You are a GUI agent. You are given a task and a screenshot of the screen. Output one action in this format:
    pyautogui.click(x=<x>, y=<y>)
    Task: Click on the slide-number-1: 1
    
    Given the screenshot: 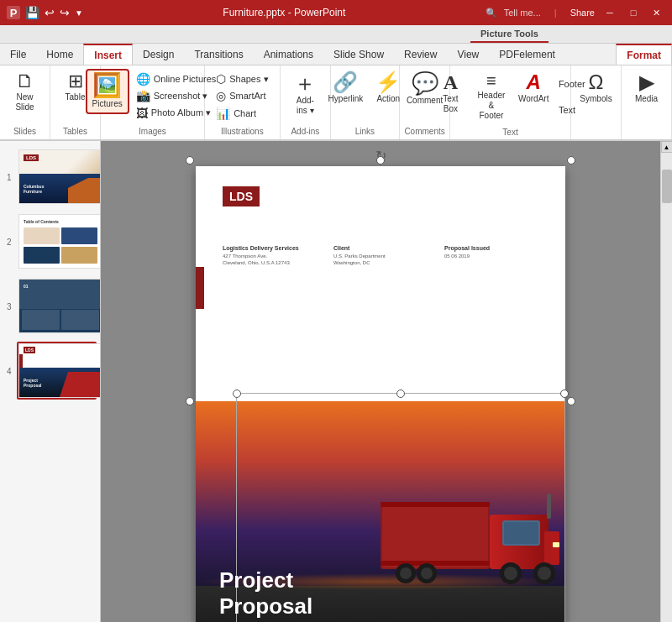 What is the action you would take?
    pyautogui.click(x=9, y=176)
    